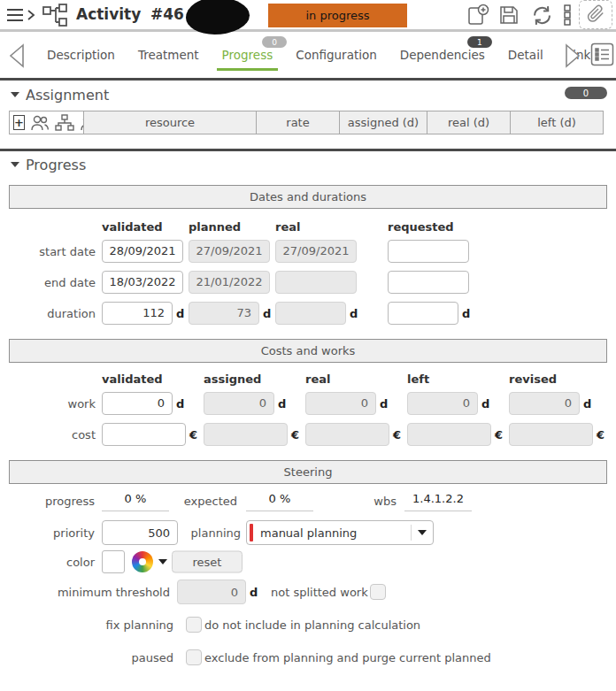  Describe the element at coordinates (428, 282) in the screenshot. I see `end-date-requested-field` at that location.